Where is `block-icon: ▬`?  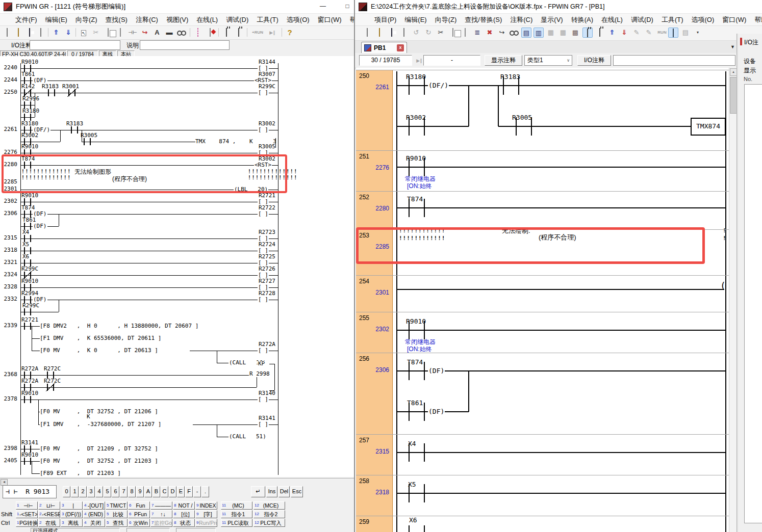
block-icon: ▬ is located at coordinates (169, 33).